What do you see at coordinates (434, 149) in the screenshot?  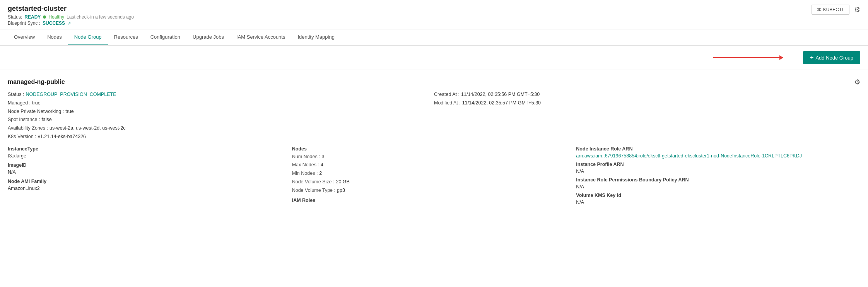 I see `nodes-label: Nodes` at bounding box center [434, 149].